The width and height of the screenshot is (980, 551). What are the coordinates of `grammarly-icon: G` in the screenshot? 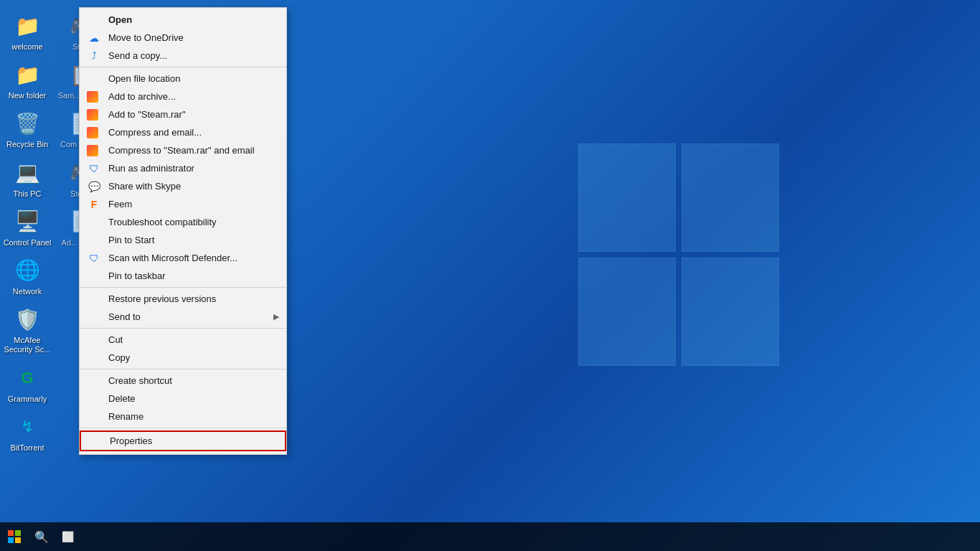 It's located at (27, 378).